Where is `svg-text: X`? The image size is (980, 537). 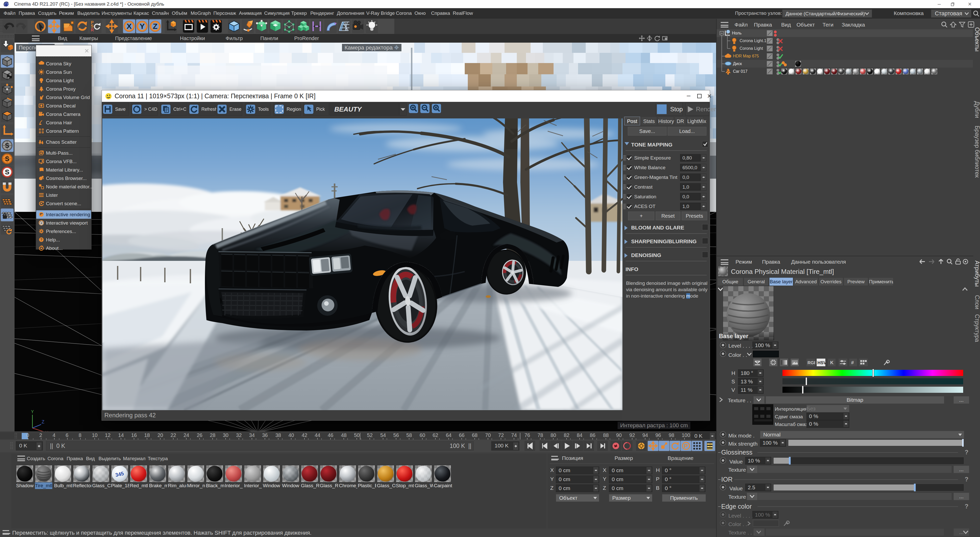 svg-text: X is located at coordinates (129, 26).